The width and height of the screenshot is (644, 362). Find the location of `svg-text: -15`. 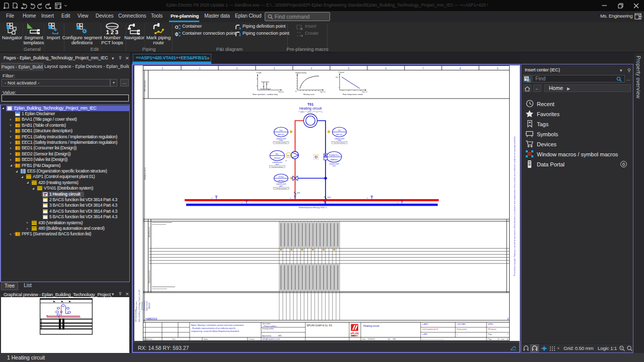

svg-text: -15 is located at coordinates (296, 92).